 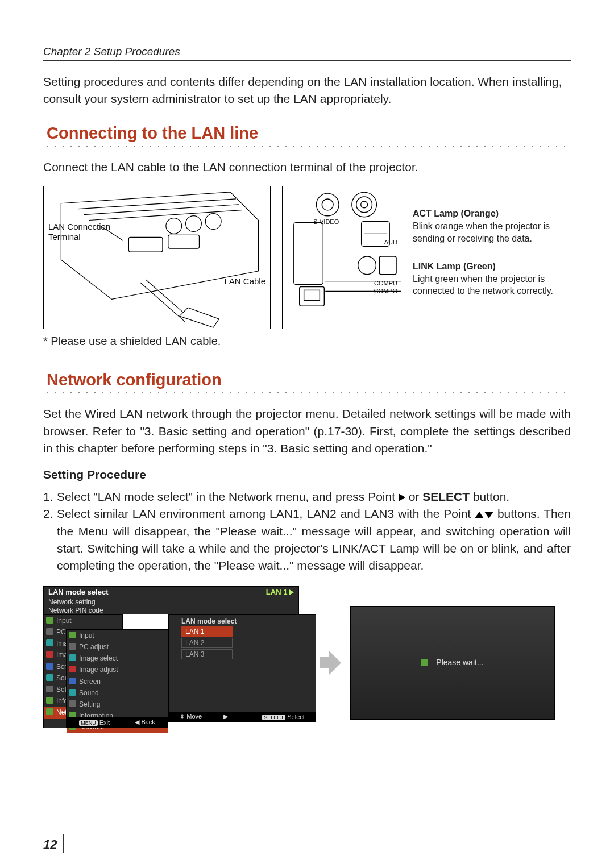 What do you see at coordinates (171, 600) in the screenshot?
I see `menu-titlebar: LAN mode select LAN 1 Network setting Ne…` at bounding box center [171, 600].